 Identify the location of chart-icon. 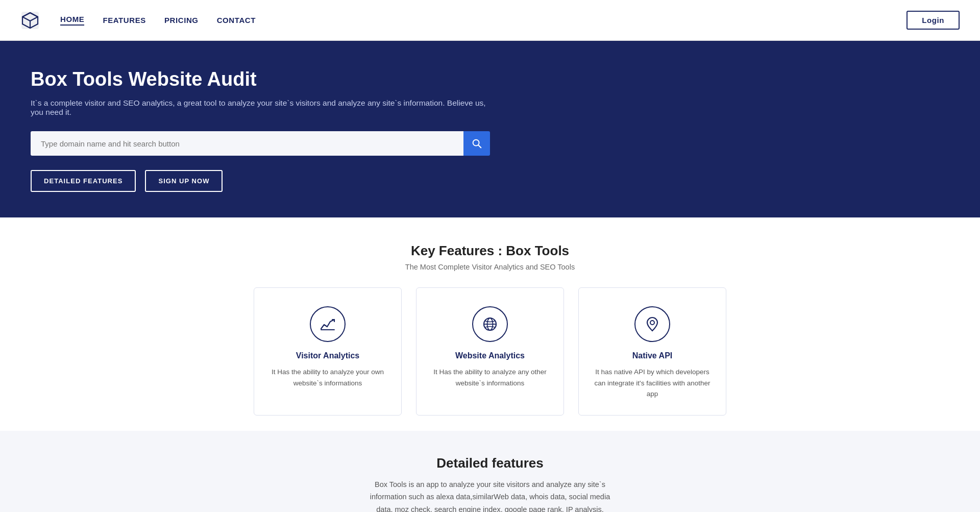
(328, 324).